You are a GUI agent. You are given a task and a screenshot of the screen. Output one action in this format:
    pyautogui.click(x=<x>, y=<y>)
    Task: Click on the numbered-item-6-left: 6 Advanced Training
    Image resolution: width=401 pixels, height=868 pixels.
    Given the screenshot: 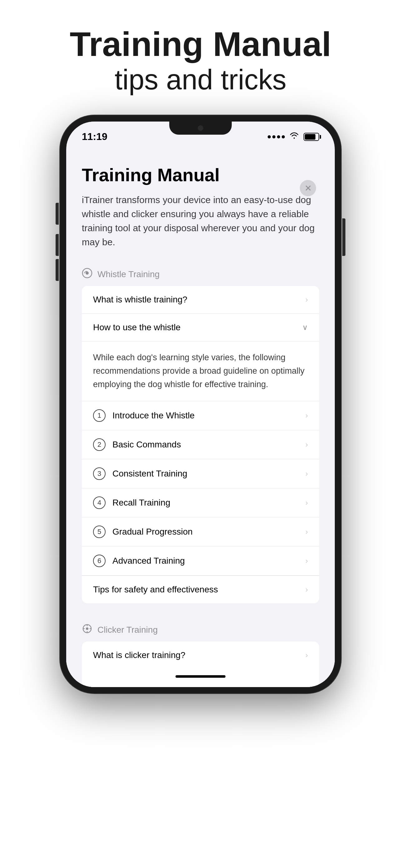 What is the action you would take?
    pyautogui.click(x=139, y=561)
    